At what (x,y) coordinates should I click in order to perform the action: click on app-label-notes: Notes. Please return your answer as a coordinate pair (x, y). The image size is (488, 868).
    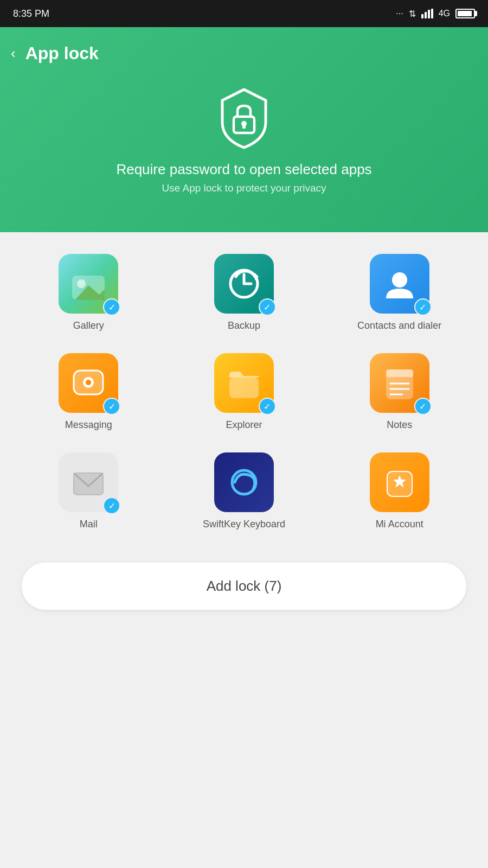
    Looking at the image, I should click on (399, 425).